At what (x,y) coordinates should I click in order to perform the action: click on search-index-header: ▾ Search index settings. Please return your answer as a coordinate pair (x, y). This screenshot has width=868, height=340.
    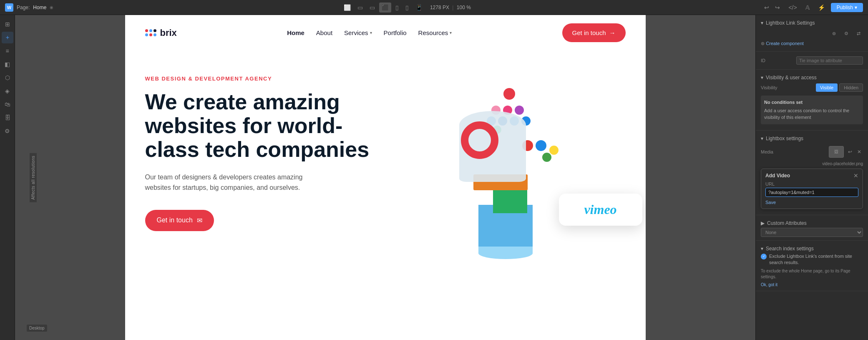
    Looking at the image, I should click on (812, 249).